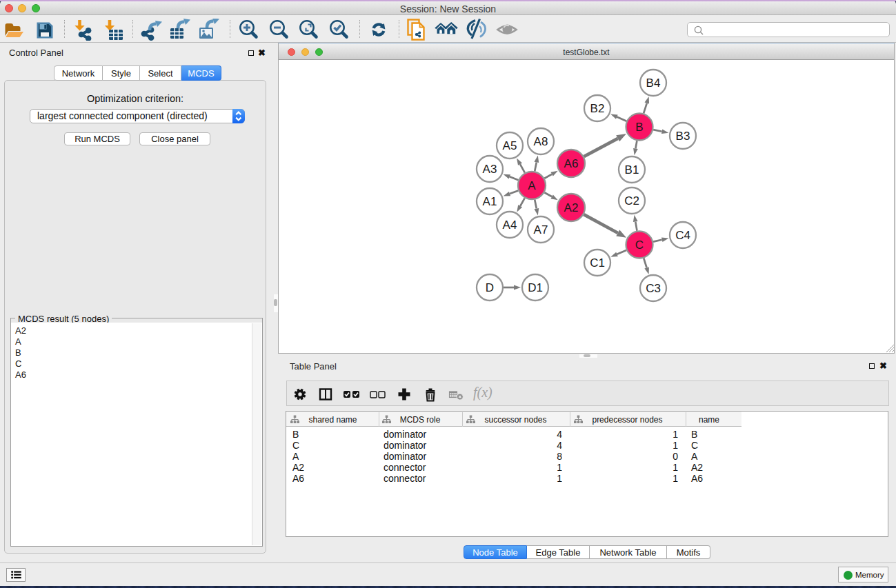 The height and width of the screenshot is (588, 896). I want to click on svg-text: A5, so click(510, 146).